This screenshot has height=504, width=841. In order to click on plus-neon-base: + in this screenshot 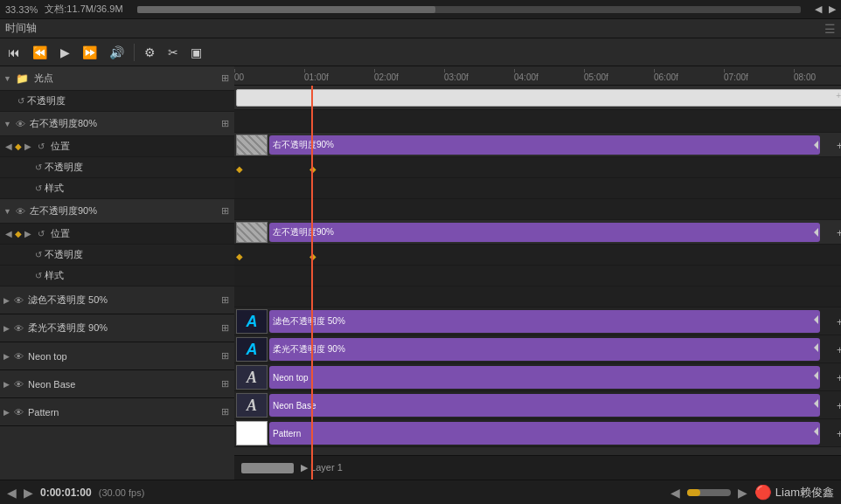, I will do `click(839, 406)`.